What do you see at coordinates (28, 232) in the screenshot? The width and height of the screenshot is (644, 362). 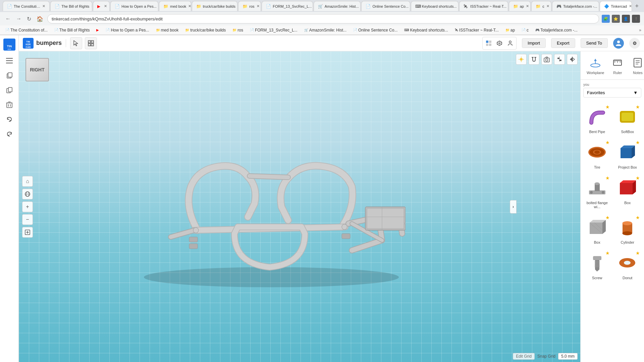 I see `fit-view-button` at bounding box center [28, 232].